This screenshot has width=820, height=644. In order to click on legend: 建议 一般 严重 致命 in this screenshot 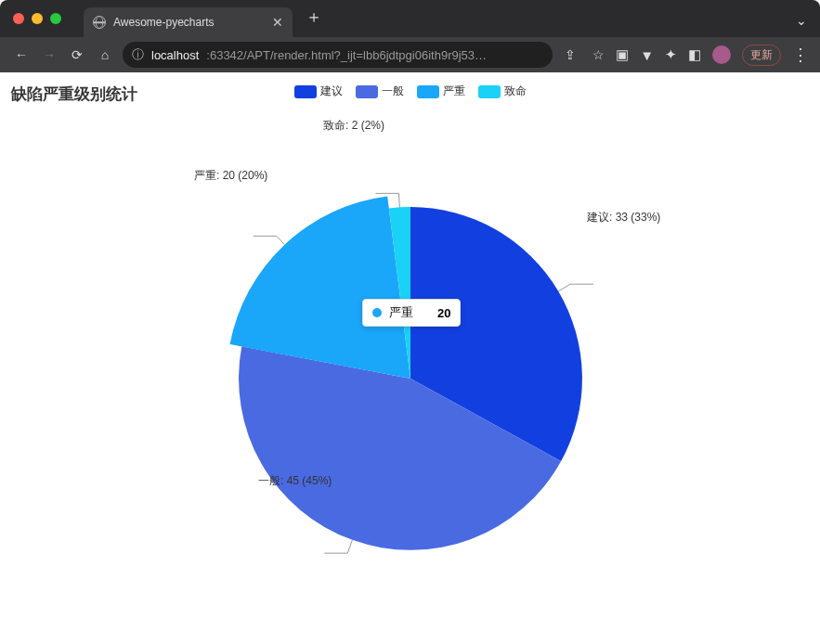, I will do `click(410, 91)`.